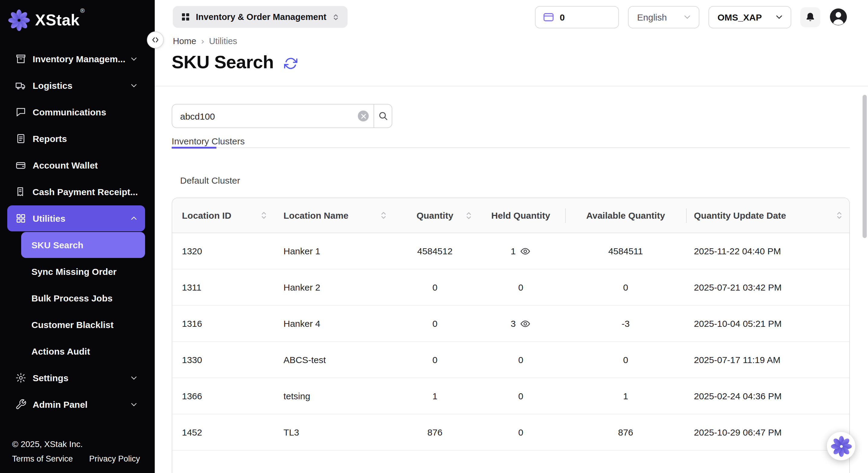 This screenshot has width=868, height=473. Describe the element at coordinates (115, 459) in the screenshot. I see `privacy-policy-link: Privacy Policy` at that location.